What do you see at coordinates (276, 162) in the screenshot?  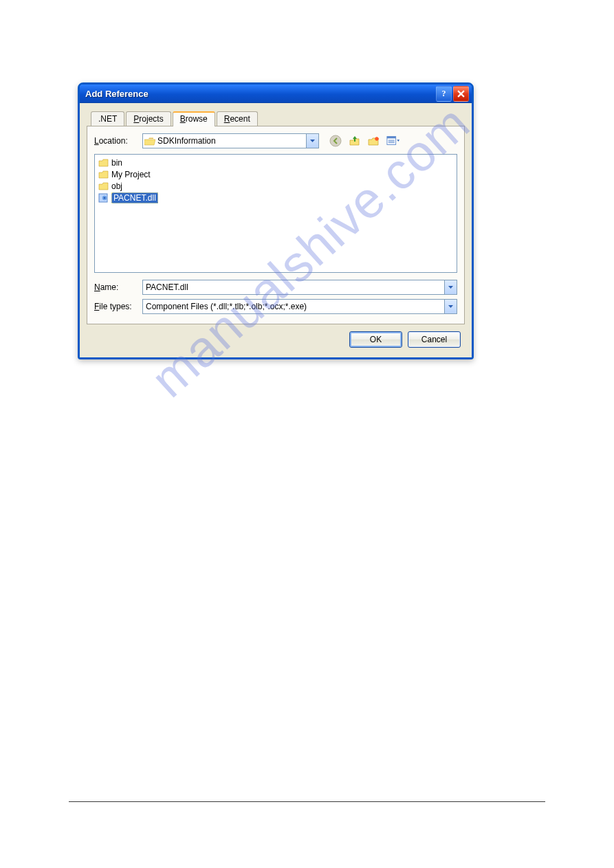 I see `list-item: bin` at bounding box center [276, 162].